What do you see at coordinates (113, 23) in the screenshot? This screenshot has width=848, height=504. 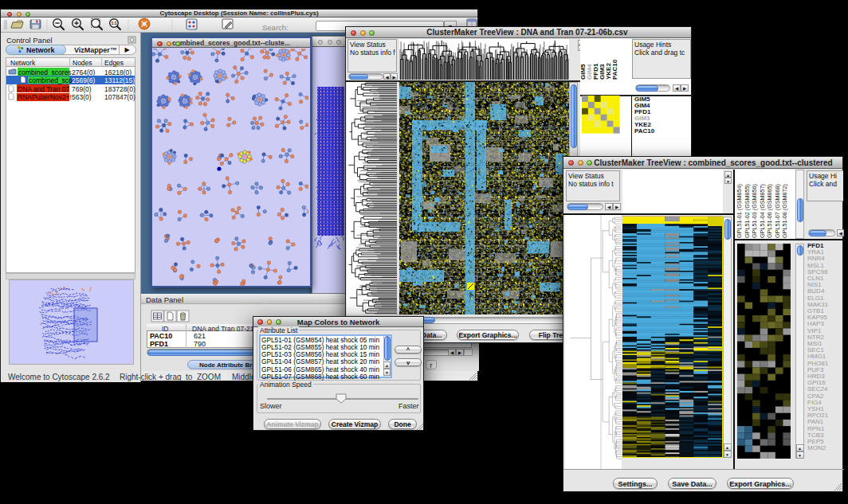 I see `svg-text: 1:1` at bounding box center [113, 23].